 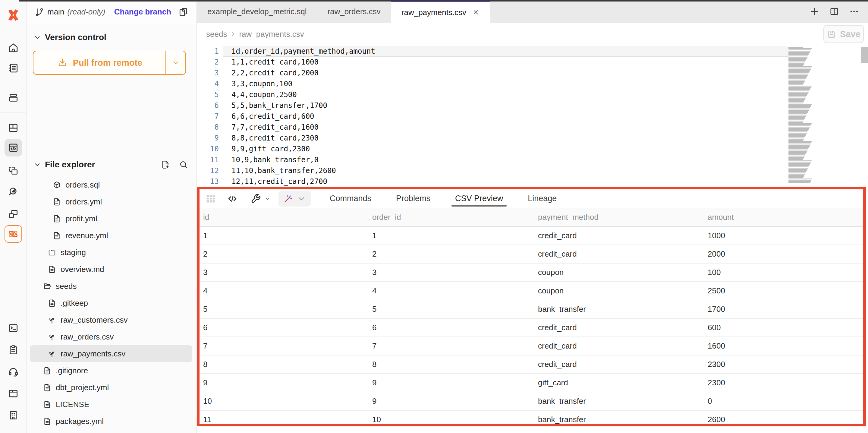 What do you see at coordinates (350, 199) in the screenshot?
I see `bottom-tab-commands: Commands` at bounding box center [350, 199].